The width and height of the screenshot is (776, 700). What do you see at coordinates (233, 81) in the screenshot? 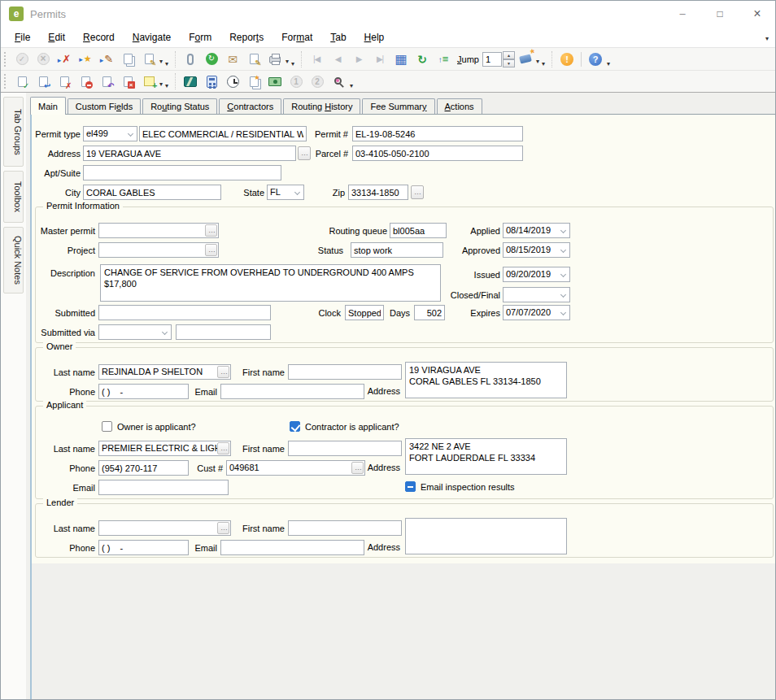
I see `time-button` at bounding box center [233, 81].